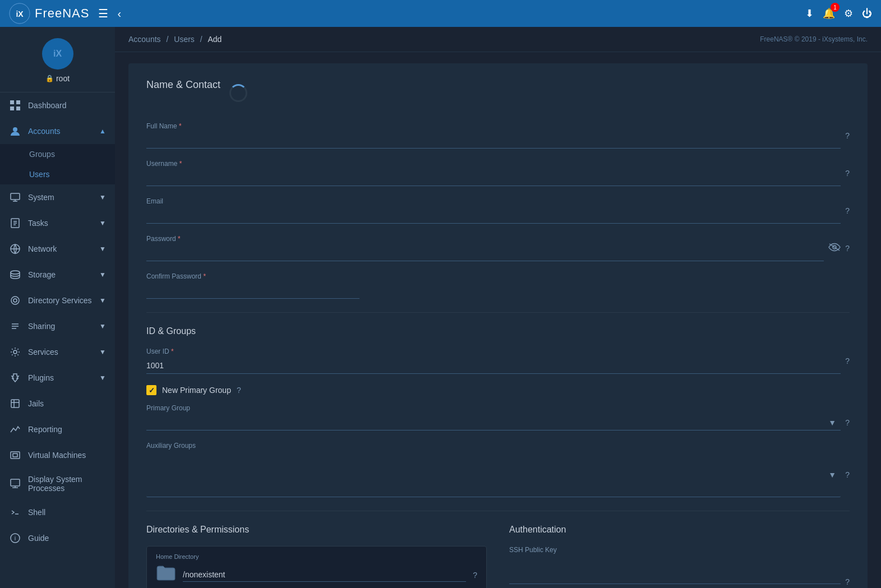  Describe the element at coordinates (57, 174) in the screenshot. I see `sidebar-sub-item-users: Users` at that location.